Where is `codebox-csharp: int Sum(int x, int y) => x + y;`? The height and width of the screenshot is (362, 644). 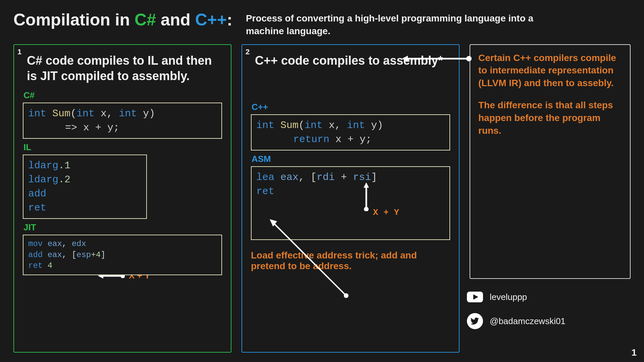 codebox-csharp: int Sum(int x, int y) => x + y; is located at coordinates (122, 121).